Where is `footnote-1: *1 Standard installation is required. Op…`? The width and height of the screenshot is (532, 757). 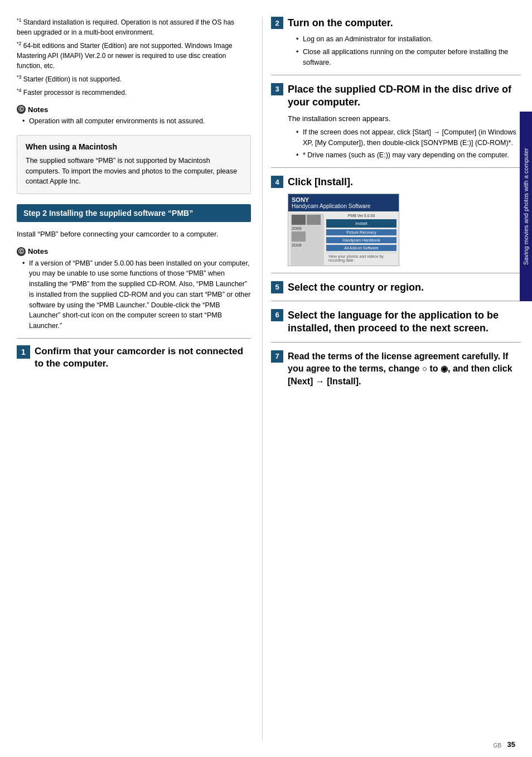 footnote-1: *1 Standard installation is required. Op… is located at coordinates (134, 27).